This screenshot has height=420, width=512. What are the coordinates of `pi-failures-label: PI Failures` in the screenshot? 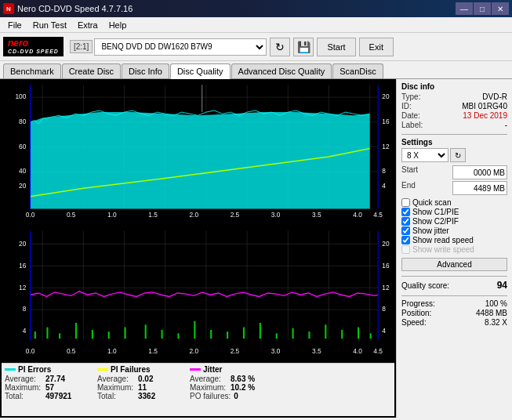 It's located at (130, 370).